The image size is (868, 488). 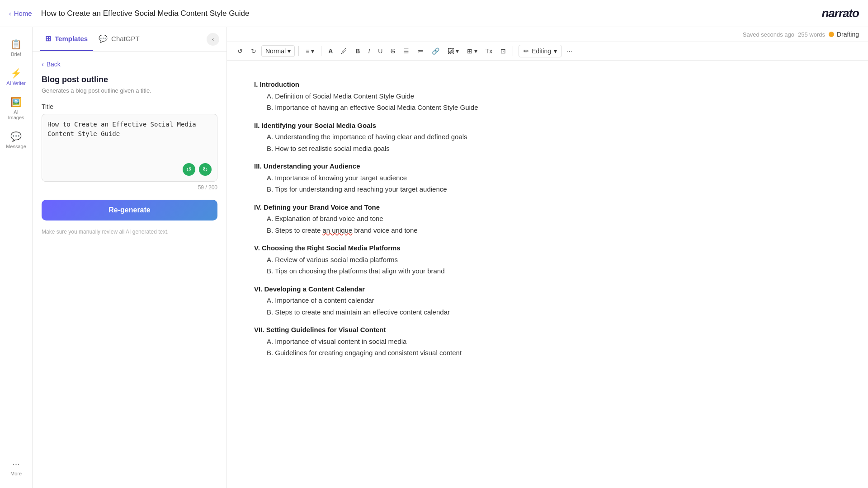 What do you see at coordinates (129, 64) in the screenshot?
I see `back-link: ‹ Back` at bounding box center [129, 64].